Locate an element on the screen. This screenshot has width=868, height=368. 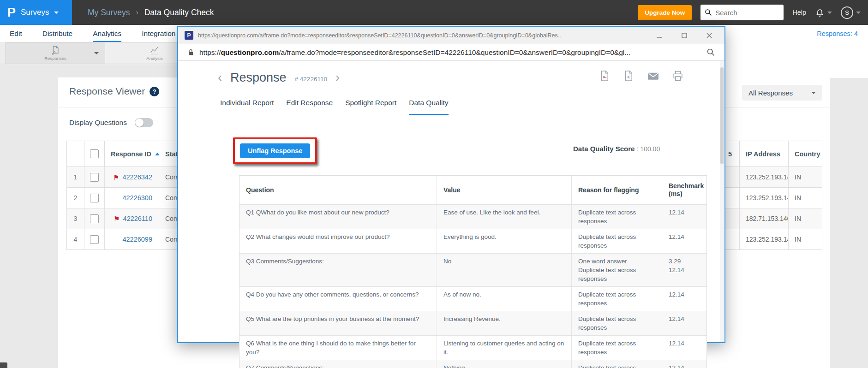
notifications-menu is located at coordinates (823, 13).